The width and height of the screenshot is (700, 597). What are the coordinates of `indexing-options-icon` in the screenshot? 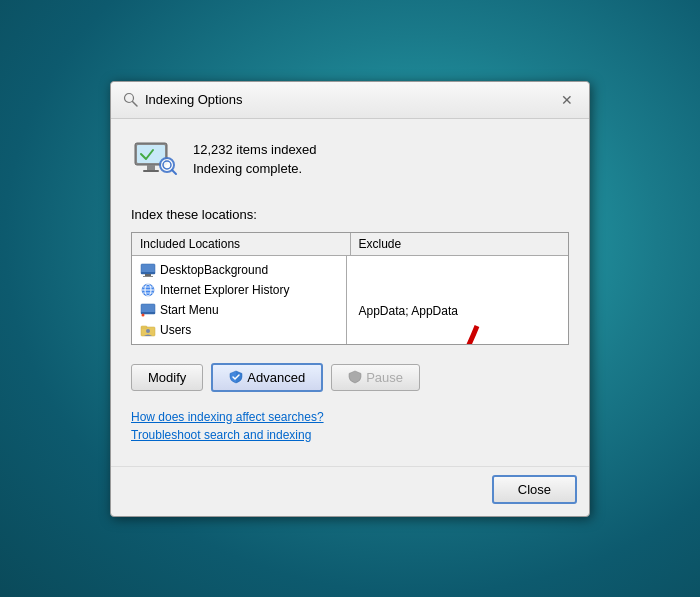 It's located at (131, 100).